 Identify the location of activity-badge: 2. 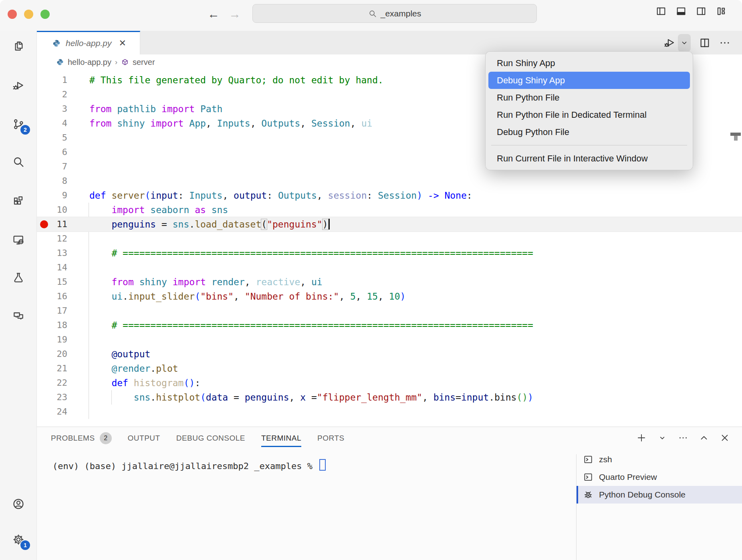
(25, 130).